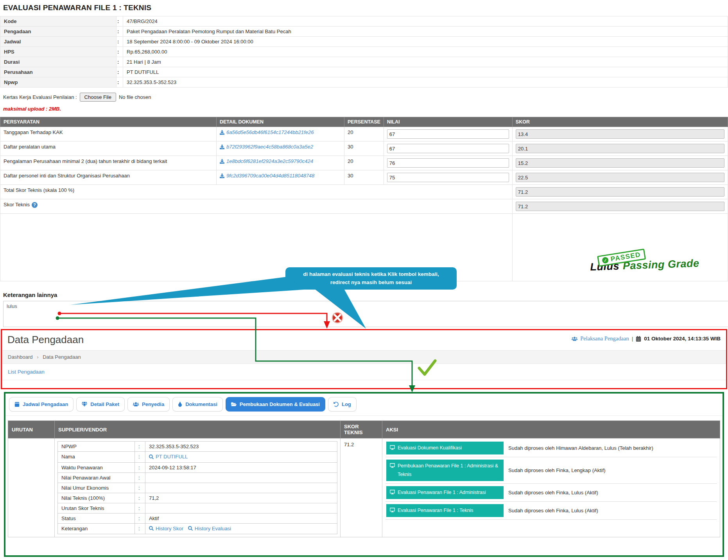 The height and width of the screenshot is (560, 728). I want to click on detail-row-npwp: NPWP : 32.325.353.5-352.523, so click(198, 447).